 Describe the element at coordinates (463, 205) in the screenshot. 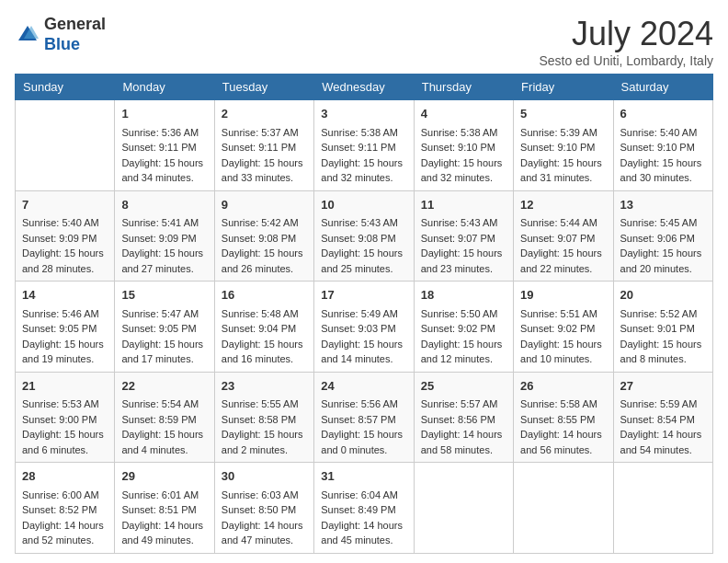

I see `day-number: 11` at that location.